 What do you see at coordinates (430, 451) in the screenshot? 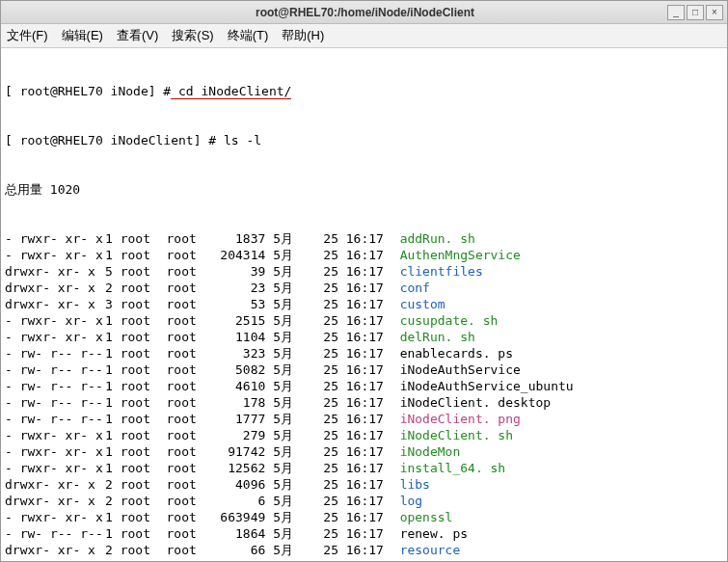
I see `file-name: iNodeMon` at bounding box center [430, 451].